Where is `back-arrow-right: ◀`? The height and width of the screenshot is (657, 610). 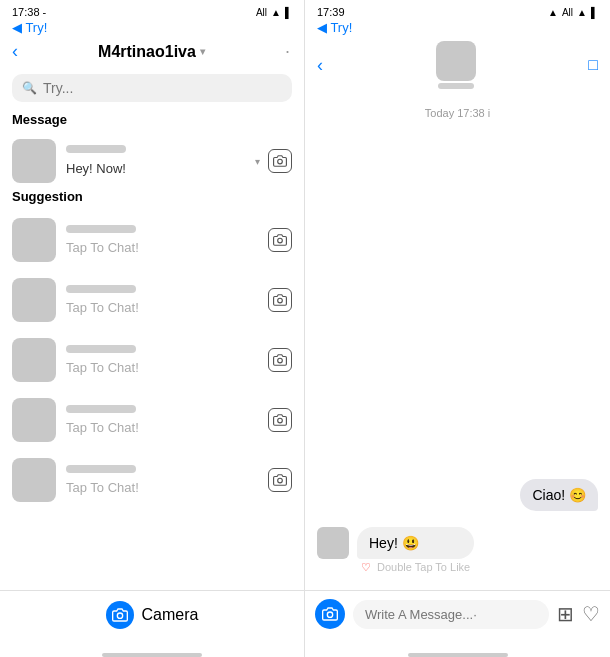
back-arrow-right: ◀ is located at coordinates (322, 28).